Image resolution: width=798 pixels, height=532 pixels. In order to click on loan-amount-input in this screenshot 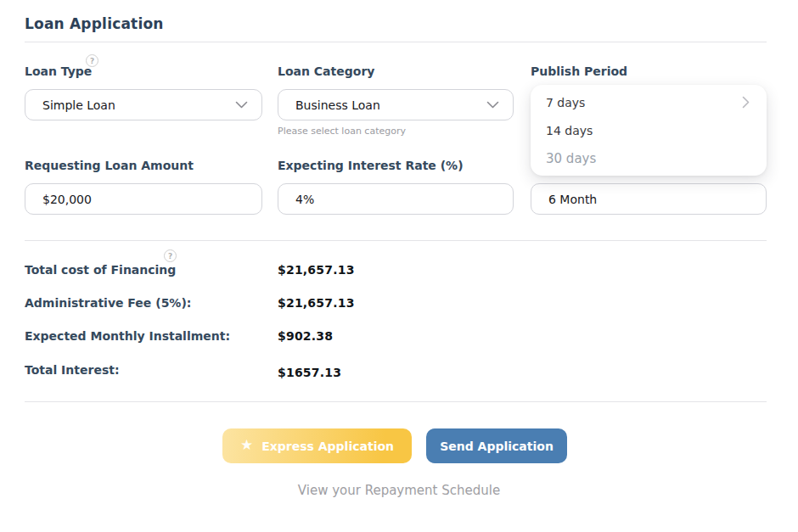, I will do `click(143, 199)`.